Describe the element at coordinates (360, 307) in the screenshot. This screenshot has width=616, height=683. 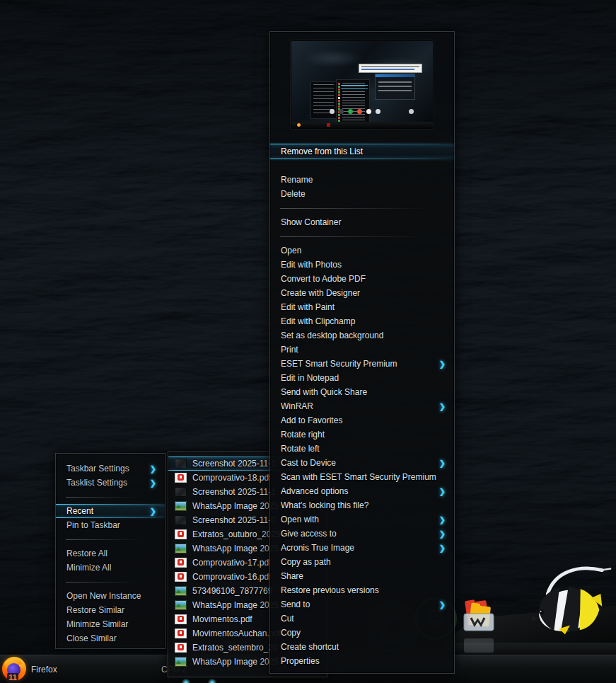
I see `menu-item-label: Edit with Paint` at that location.